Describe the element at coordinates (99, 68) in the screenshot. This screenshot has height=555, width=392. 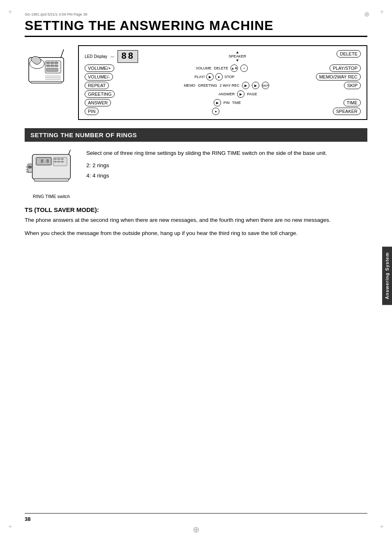
I see `volume-plus-btn: VOLUME/+` at that location.